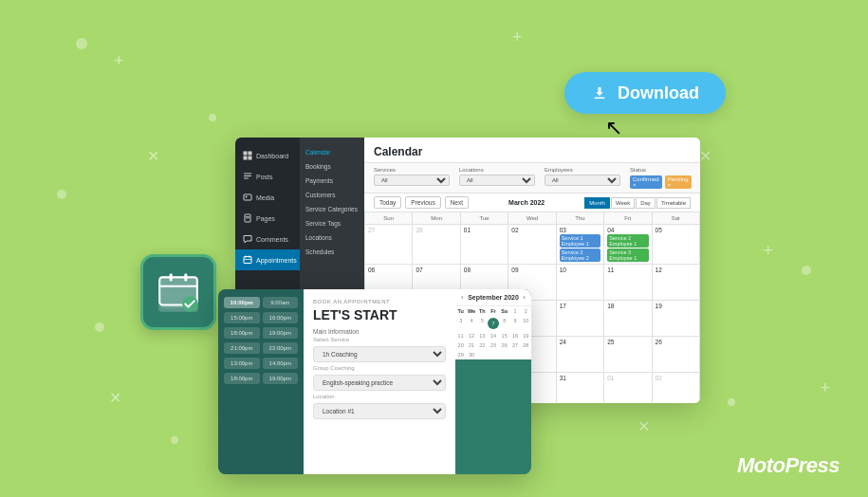 The height and width of the screenshot is (497, 868). I want to click on mini-cal-cell: 12, so click(471, 336).